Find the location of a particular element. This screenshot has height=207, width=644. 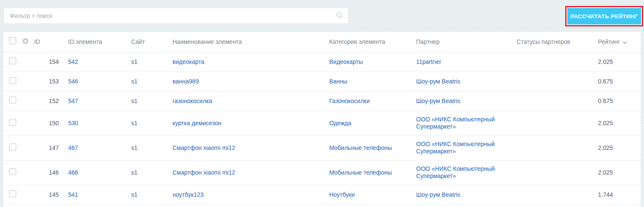

cell-id: 145 is located at coordinates (51, 195).